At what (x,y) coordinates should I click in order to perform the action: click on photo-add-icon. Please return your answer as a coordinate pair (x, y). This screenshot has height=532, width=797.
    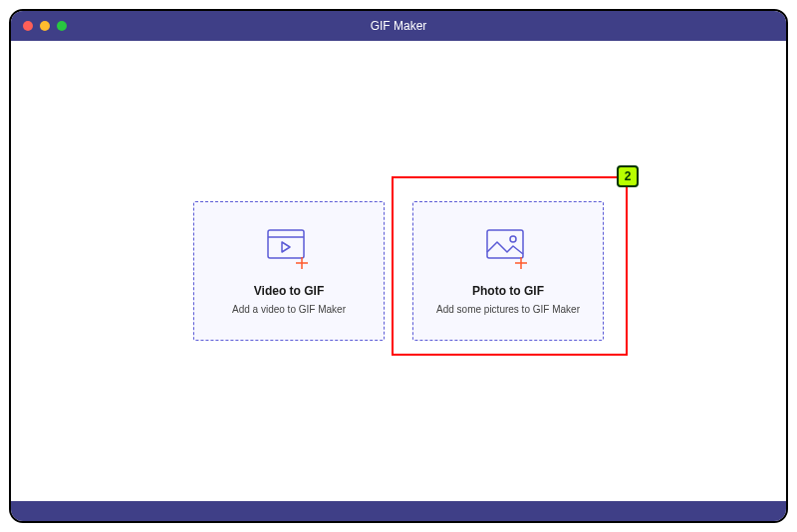
    Looking at the image, I should click on (508, 249).